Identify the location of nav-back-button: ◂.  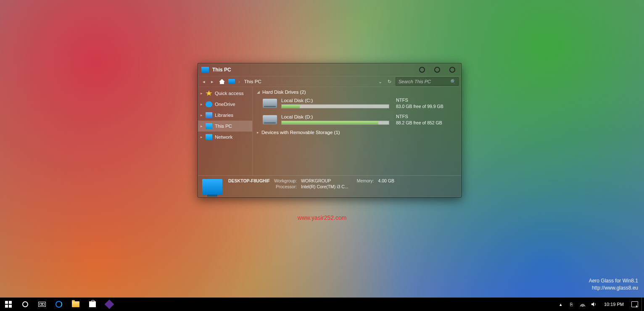
(204, 82).